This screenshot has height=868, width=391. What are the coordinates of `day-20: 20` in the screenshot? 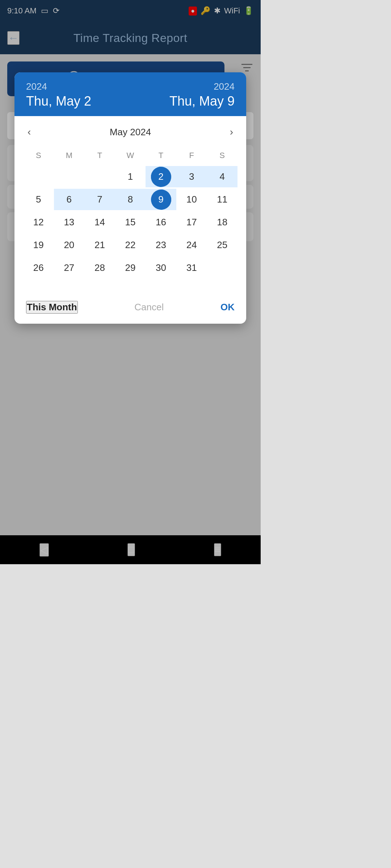 It's located at (70, 245).